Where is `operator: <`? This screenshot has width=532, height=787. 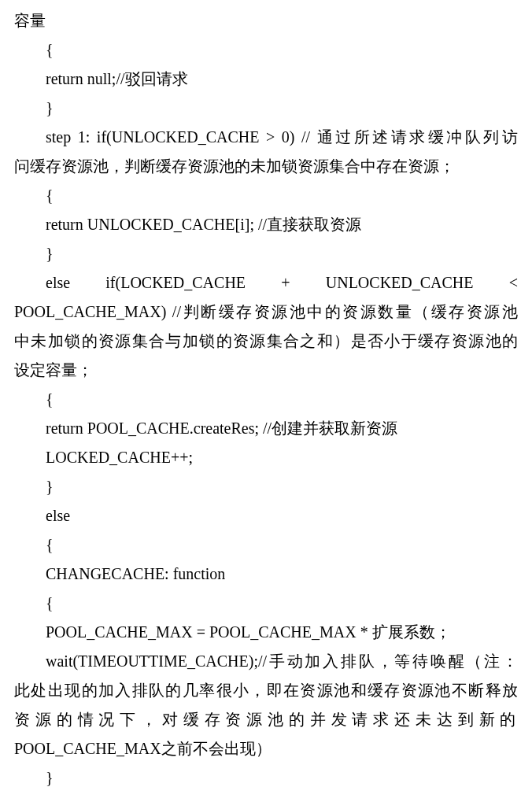 operator: < is located at coordinates (513, 283).